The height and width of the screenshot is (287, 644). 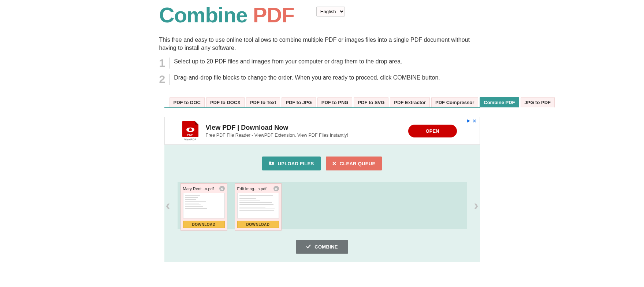 I want to click on language-select: English, so click(x=331, y=12).